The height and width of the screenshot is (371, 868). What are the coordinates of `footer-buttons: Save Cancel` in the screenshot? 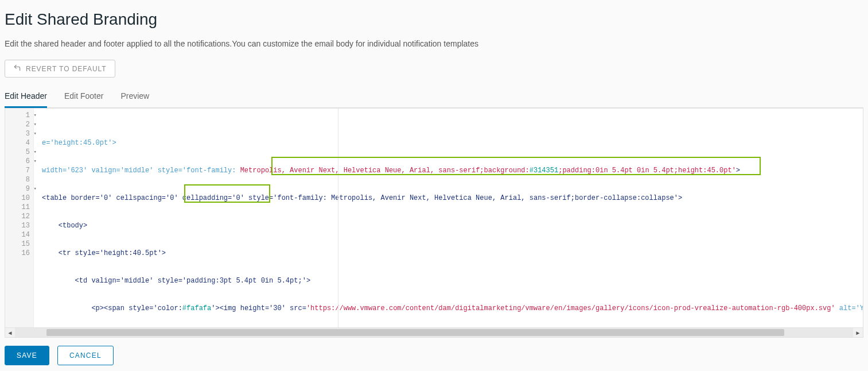 It's located at (434, 355).